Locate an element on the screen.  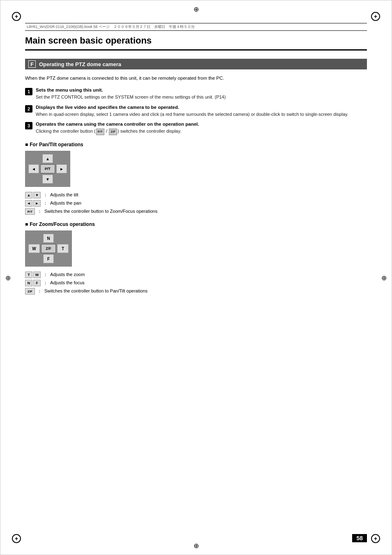
pt-row-bottom: ▼ is located at coordinates (48, 179).